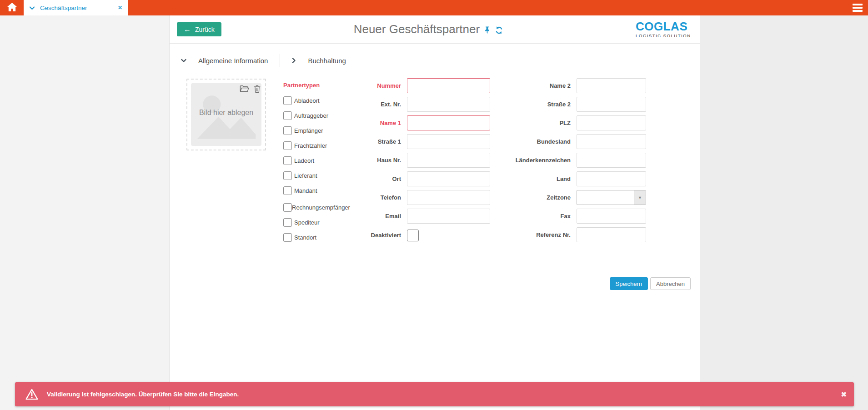 This screenshot has width=868, height=410. What do you see at coordinates (411, 235) in the screenshot?
I see `field-row-deaktiviert: Deaktiviert` at bounding box center [411, 235].